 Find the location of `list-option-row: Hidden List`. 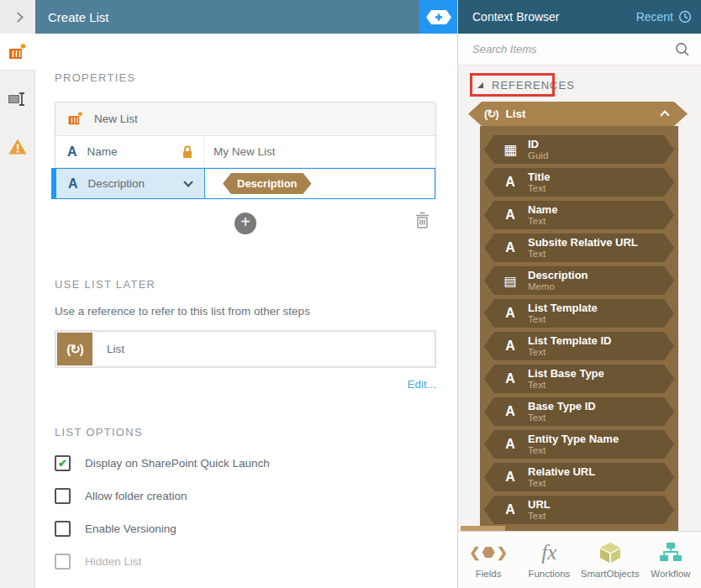

list-option-row: Hidden List is located at coordinates (245, 561).